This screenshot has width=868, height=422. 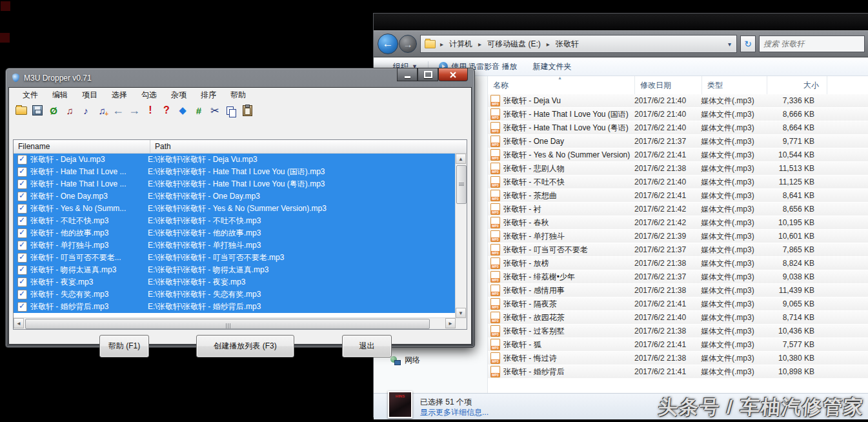 What do you see at coordinates (179, 95) in the screenshot?
I see `menu-item: 杂项` at bounding box center [179, 95].